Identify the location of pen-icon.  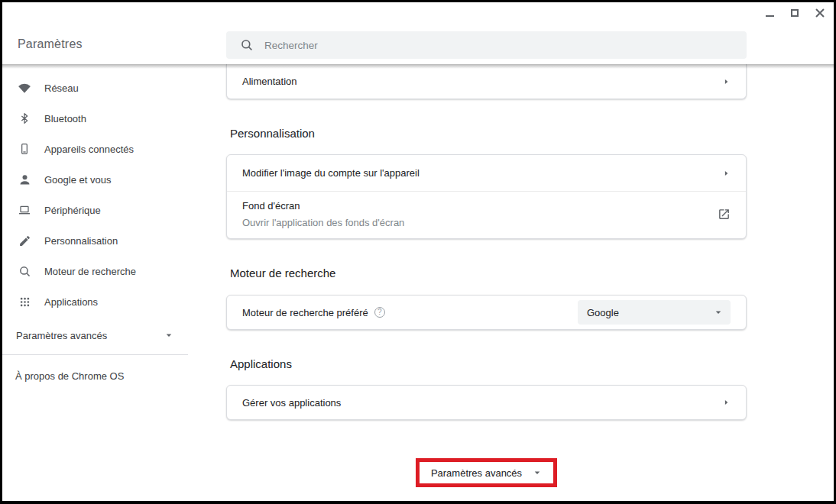
(24, 241).